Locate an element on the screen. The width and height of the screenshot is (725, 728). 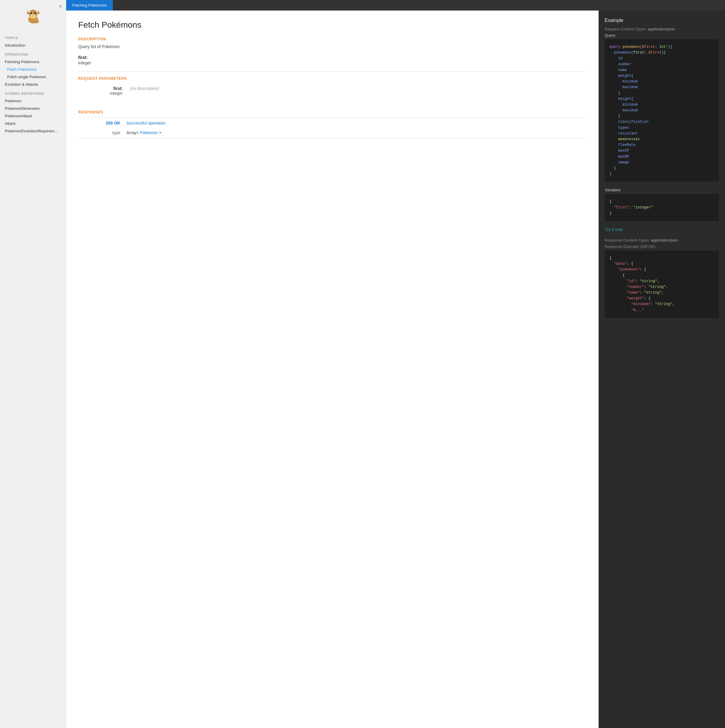
param-header-first: first: is located at coordinates (332, 57).